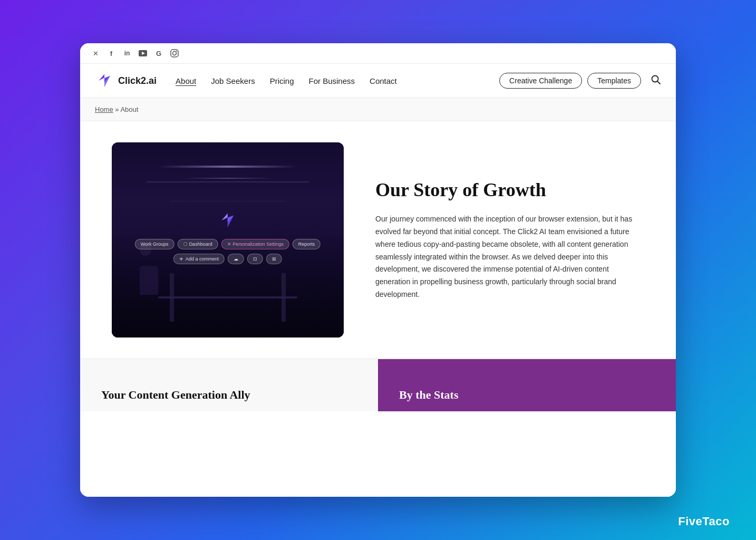 Image resolution: width=756 pixels, height=540 pixels. I want to click on nav-about: About, so click(186, 81).